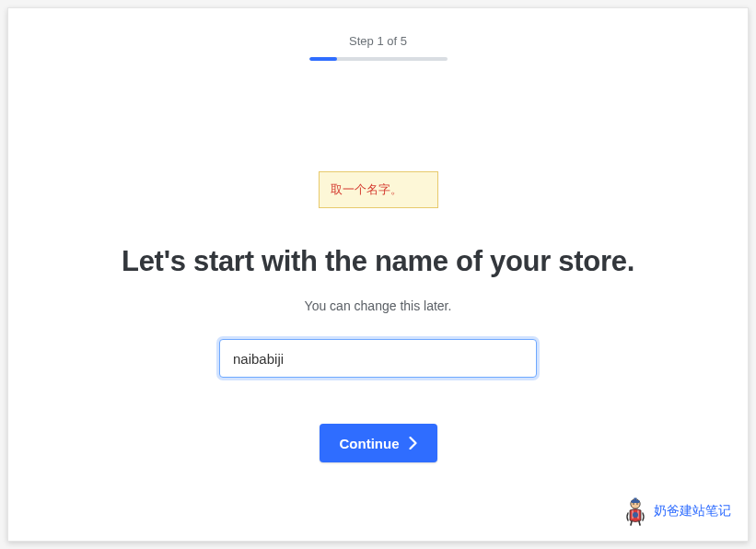 Image resolution: width=756 pixels, height=549 pixels. What do you see at coordinates (378, 443) in the screenshot?
I see `button-row: Continue` at bounding box center [378, 443].